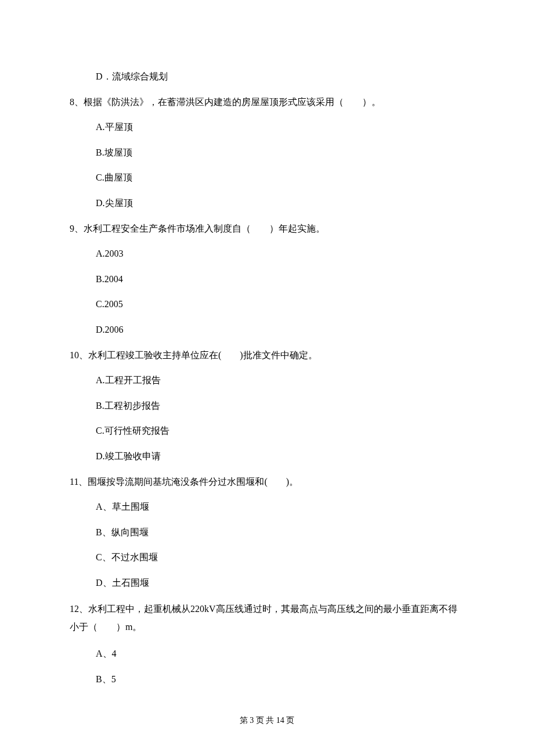 Image resolution: width=534 pixels, height=756 pixels. Describe the element at coordinates (267, 618) in the screenshot. I see `q12-text: 12、水利工程中，起重机械从220kV高压线通过时，其最高点与高压线之间的最小垂…` at that location.